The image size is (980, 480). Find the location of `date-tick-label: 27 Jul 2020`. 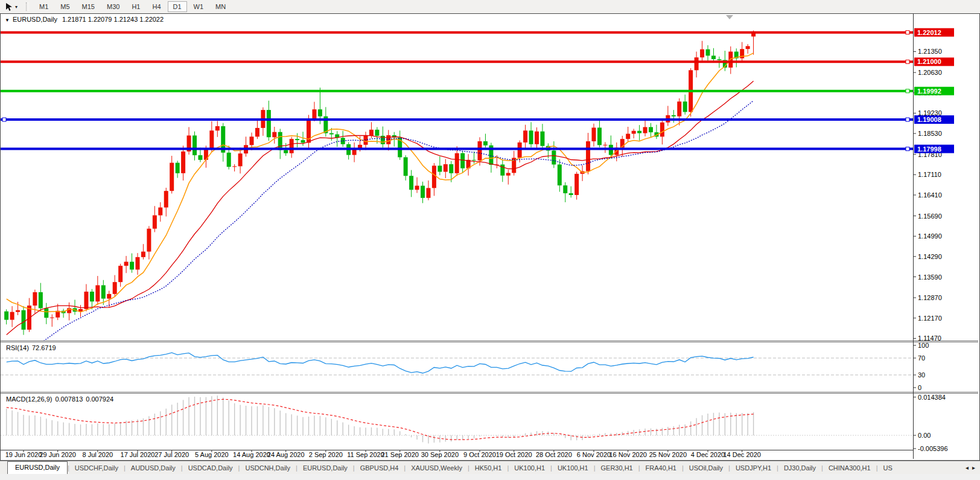

date-tick-label: 27 Jul 2020 is located at coordinates (171, 455).